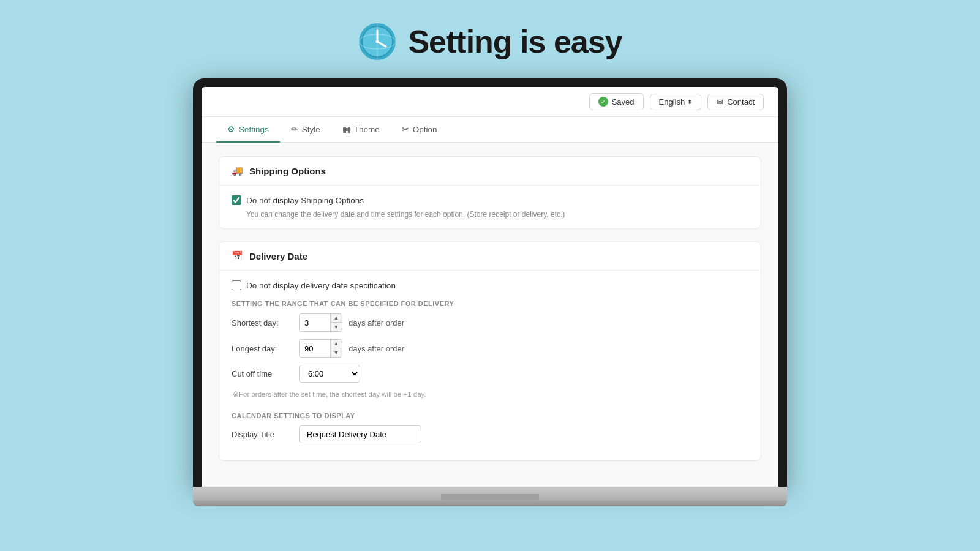  Describe the element at coordinates (236, 285) in the screenshot. I see `delivery-checkbox` at that location.